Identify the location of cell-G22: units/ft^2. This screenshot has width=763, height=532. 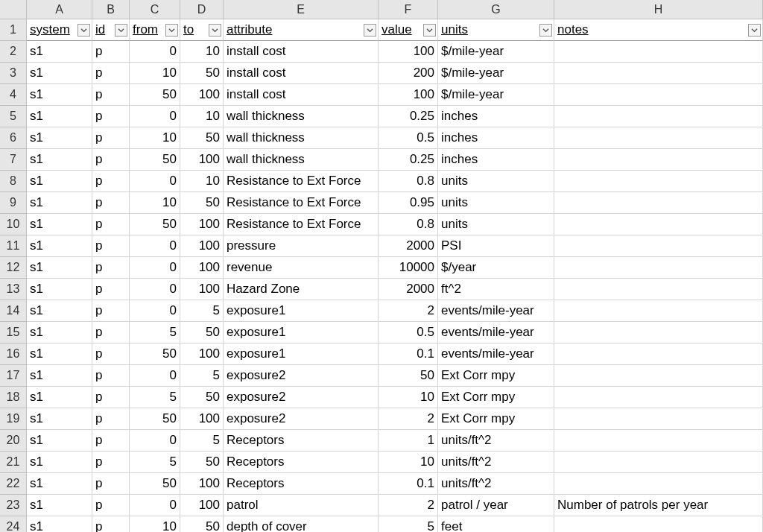
(496, 484).